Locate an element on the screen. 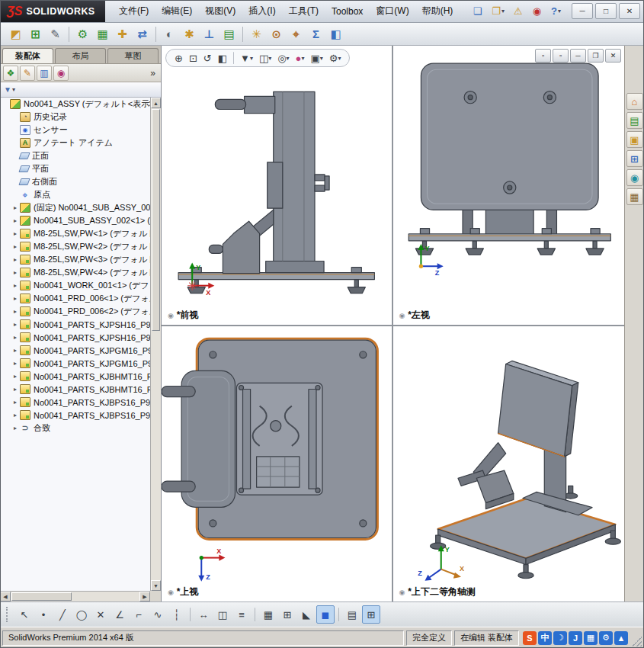 The height and width of the screenshot is (648, 644). insert-components-icon: ⊞ is located at coordinates (35, 34).